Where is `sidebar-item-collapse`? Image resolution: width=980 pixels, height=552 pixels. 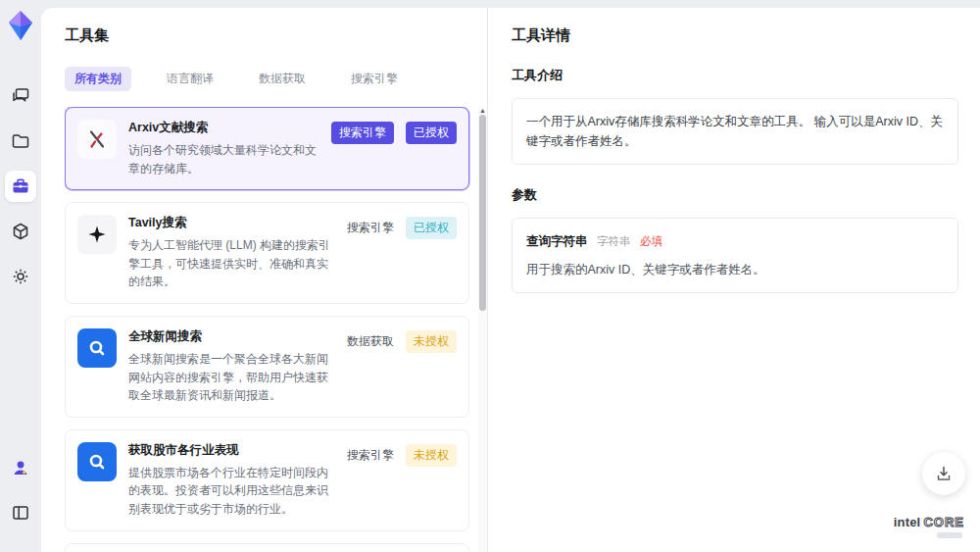
sidebar-item-collapse is located at coordinates (21, 513).